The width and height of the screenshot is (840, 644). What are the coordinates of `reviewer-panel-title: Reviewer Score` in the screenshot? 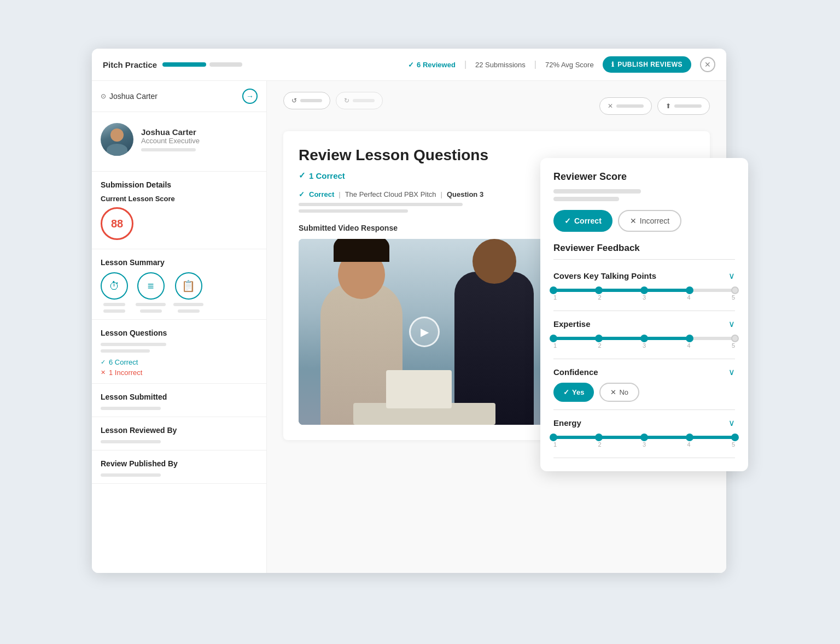 It's located at (644, 177).